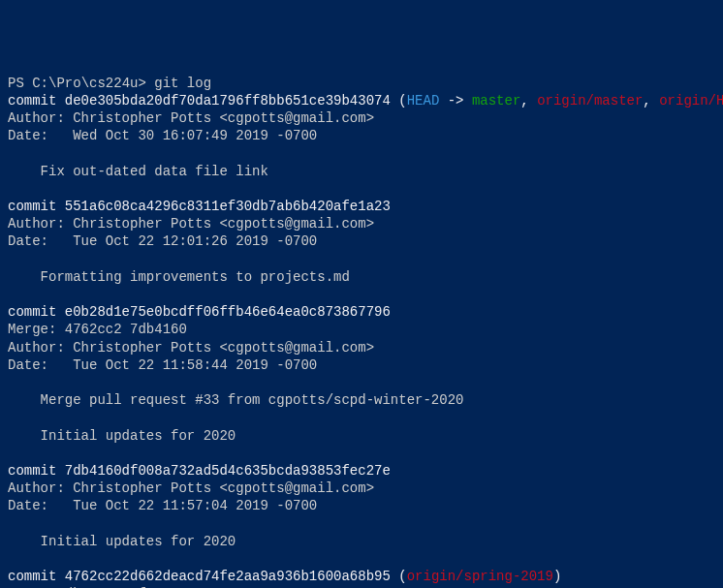 The image size is (723, 588). Describe the element at coordinates (362, 365) in the screenshot. I see `date-line: Date: Tue Oct 22 11:58:44 2019 -0700` at that location.